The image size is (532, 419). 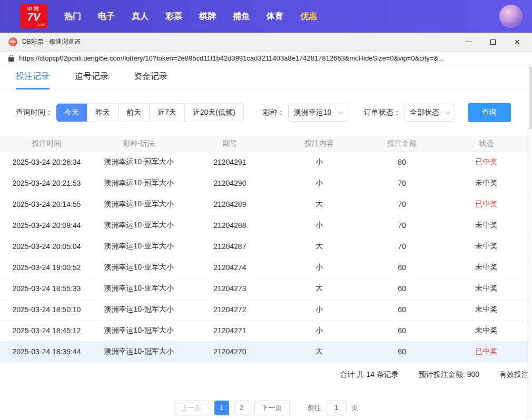 What do you see at coordinates (266, 16) in the screenshot?
I see `top-navbar: 申博 7V .com 热门 电子 真人 彩票 棋牌 捕鱼 体育 优惠` at bounding box center [266, 16].